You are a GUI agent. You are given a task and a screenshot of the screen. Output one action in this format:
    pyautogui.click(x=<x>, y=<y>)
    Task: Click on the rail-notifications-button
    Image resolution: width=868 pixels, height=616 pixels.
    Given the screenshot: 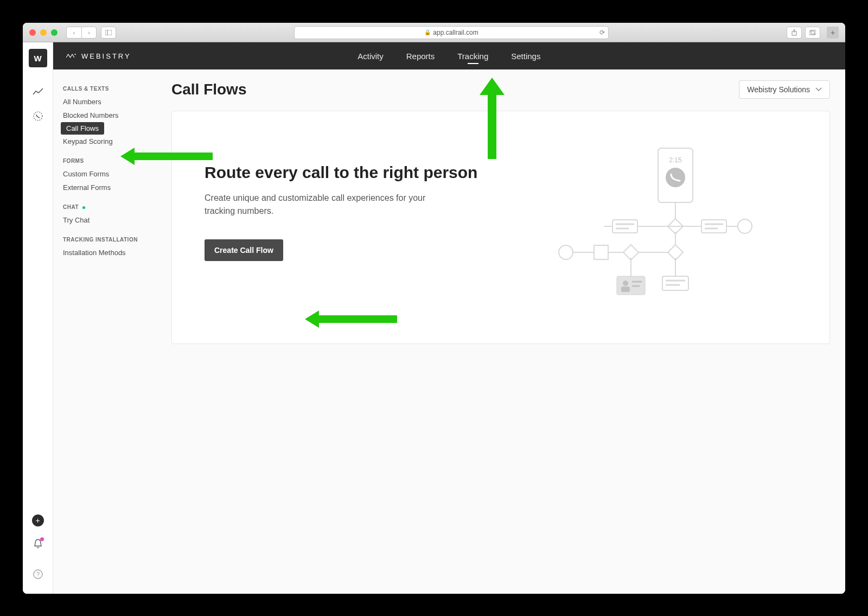 What is the action you would take?
    pyautogui.click(x=38, y=545)
    